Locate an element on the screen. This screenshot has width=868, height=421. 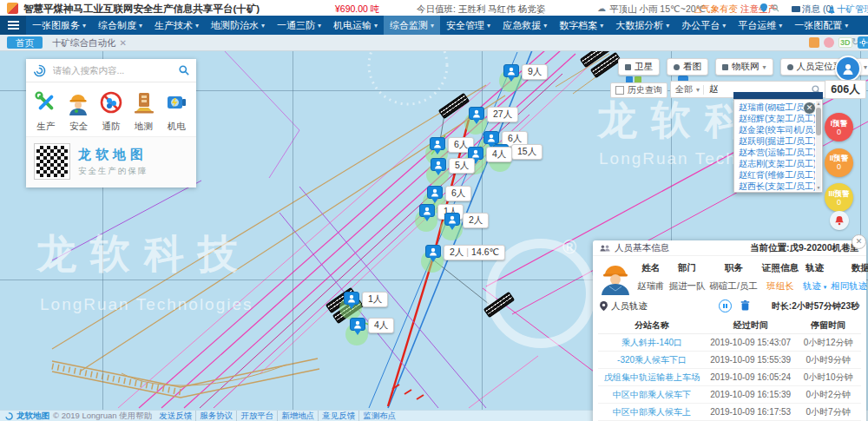
nav-item-0: 一张图服务▾ is located at coordinates (59, 25).